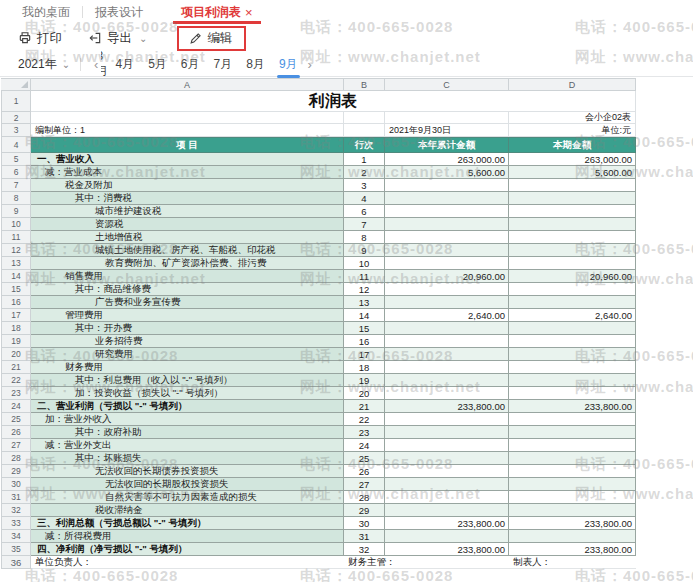  Describe the element at coordinates (16, 420) in the screenshot. I see `row-number: 25` at that location.